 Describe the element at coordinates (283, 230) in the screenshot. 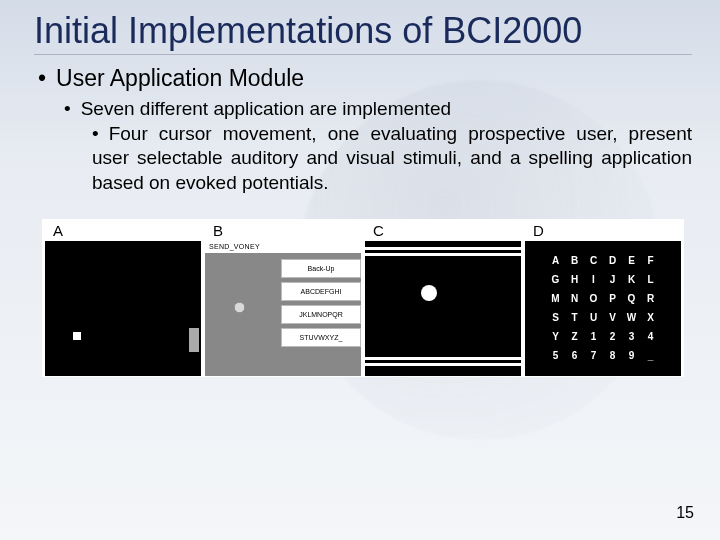

I see `figure-panel-b-label: B` at that location.